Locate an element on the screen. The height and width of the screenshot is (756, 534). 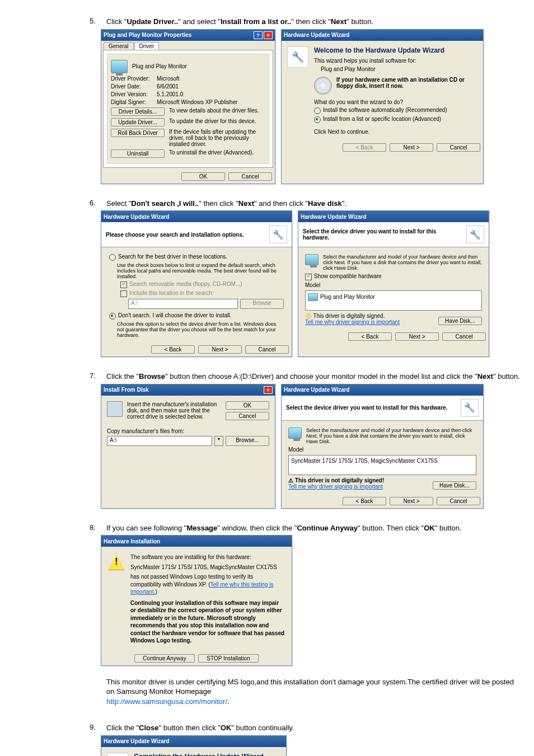
chk-include-loc-label: Include this location in the search: is located at coordinates (171, 293).